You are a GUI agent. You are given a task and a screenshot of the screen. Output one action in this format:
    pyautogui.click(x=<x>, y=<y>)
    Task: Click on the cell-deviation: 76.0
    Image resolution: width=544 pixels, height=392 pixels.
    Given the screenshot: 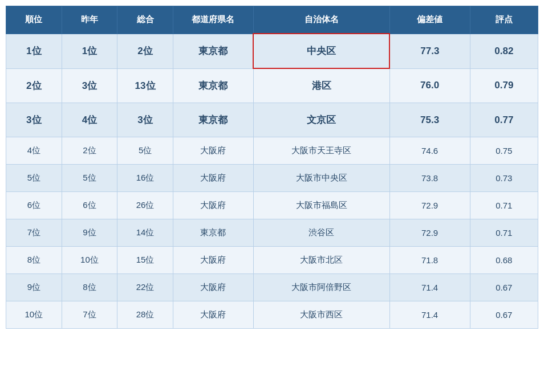 What is the action you would take?
    pyautogui.click(x=430, y=85)
    